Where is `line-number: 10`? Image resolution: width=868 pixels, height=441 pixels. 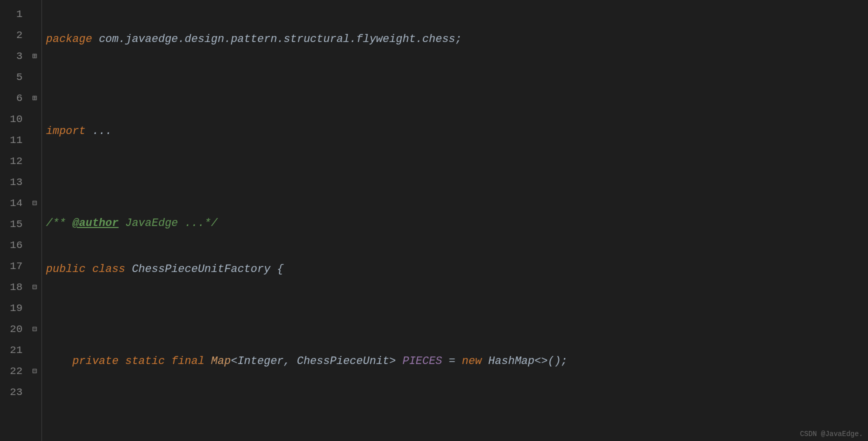 line-number: 10 is located at coordinates (11, 120).